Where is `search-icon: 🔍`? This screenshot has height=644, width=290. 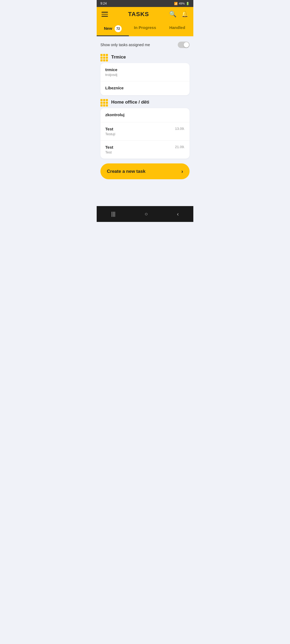
search-icon: 🔍 is located at coordinates (173, 14).